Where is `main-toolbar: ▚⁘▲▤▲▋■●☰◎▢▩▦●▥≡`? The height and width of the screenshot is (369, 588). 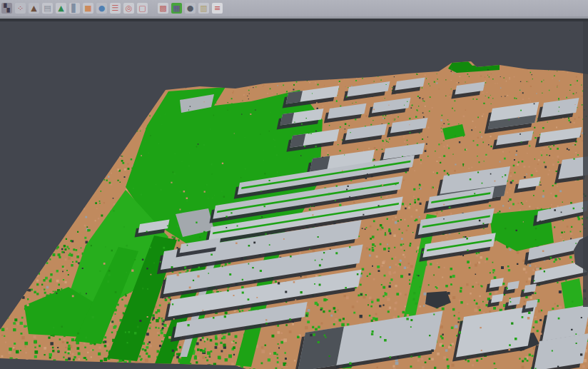 main-toolbar: ▚⁘▲▤▲▋■●☰◎▢▩▦●▥≡ is located at coordinates (294, 9).